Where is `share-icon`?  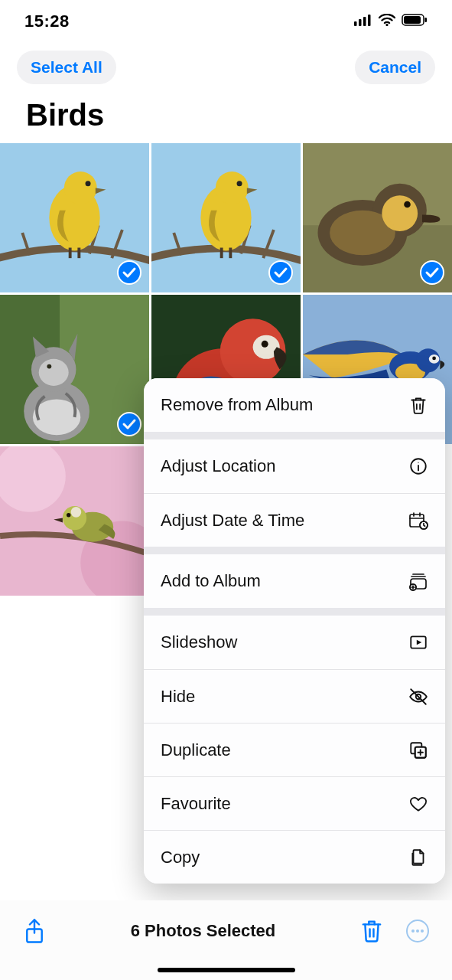
share-icon is located at coordinates (34, 931).